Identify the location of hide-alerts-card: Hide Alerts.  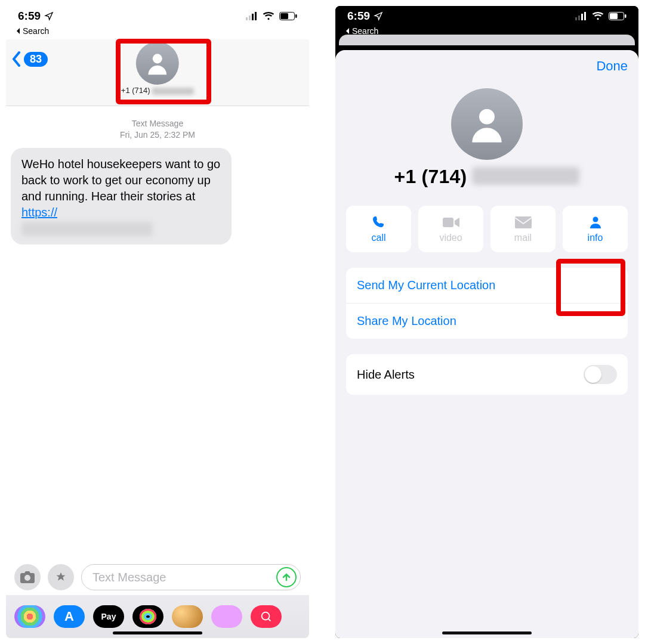
(487, 374).